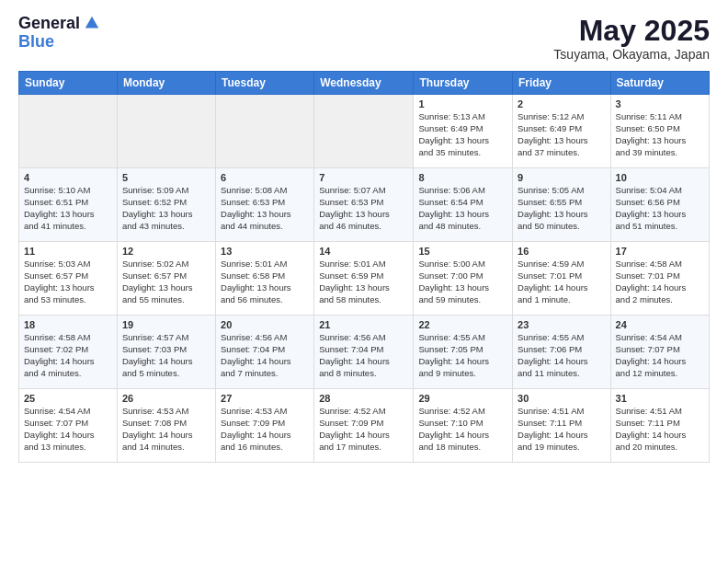 The height and width of the screenshot is (563, 728). I want to click on day-number: 27, so click(265, 398).